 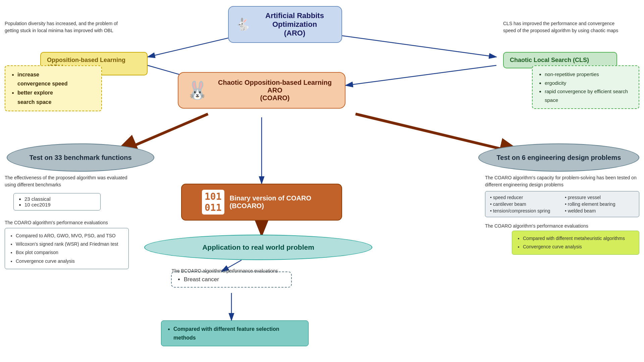 I want to click on aro-rabbit-icon: 🐇, so click(x=243, y=24).